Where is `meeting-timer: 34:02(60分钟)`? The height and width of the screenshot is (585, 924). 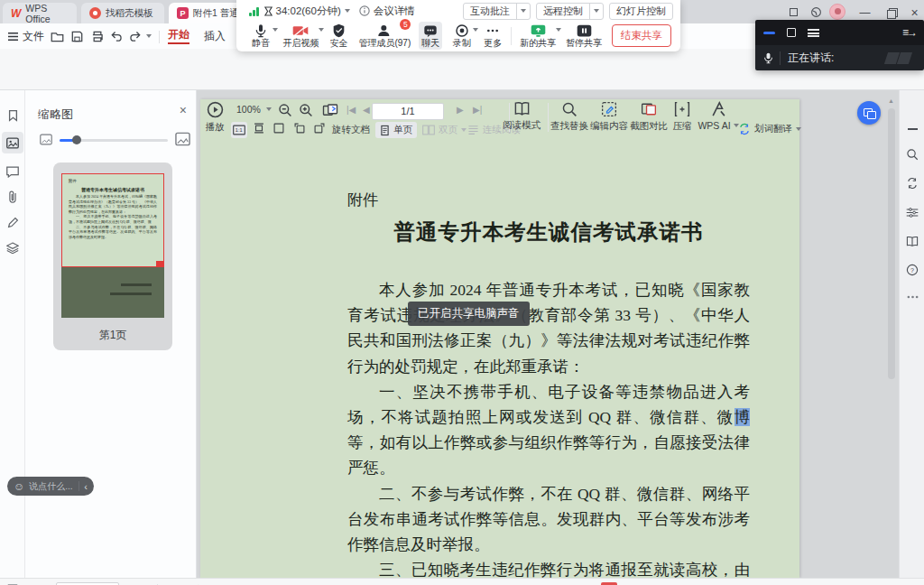 meeting-timer: 34:02(60分钟) is located at coordinates (307, 11).